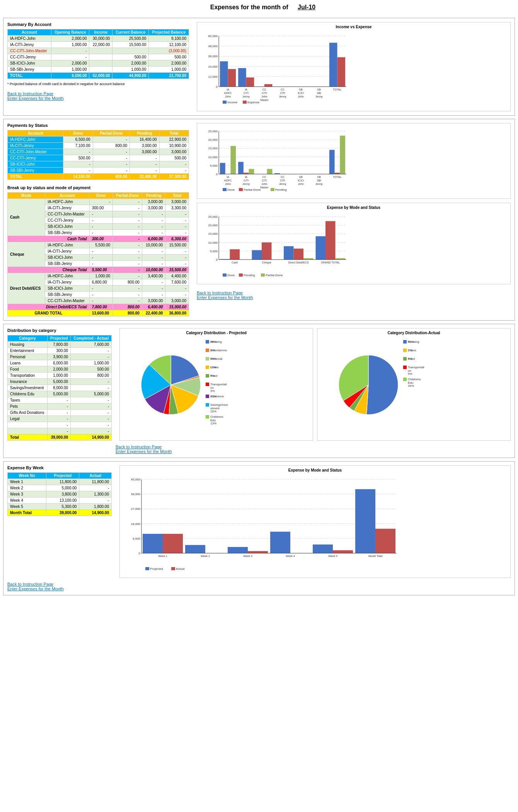  What do you see at coordinates (98, 39) in the screenshot?
I see `summary-row: IA-HDFC-John2,000.0030,000.0025,500.009,…` at bounding box center [98, 39].